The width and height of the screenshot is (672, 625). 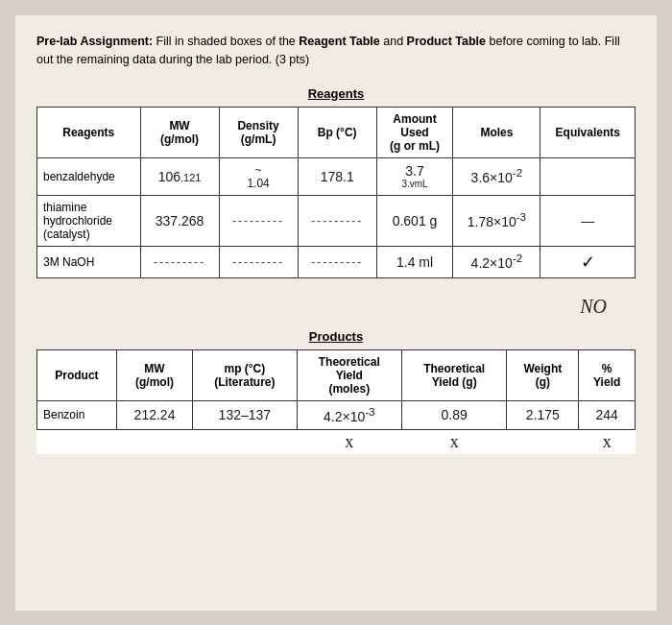 What do you see at coordinates (154, 374) in the screenshot?
I see `products-col-mw: MW(g/mol)` at bounding box center [154, 374].